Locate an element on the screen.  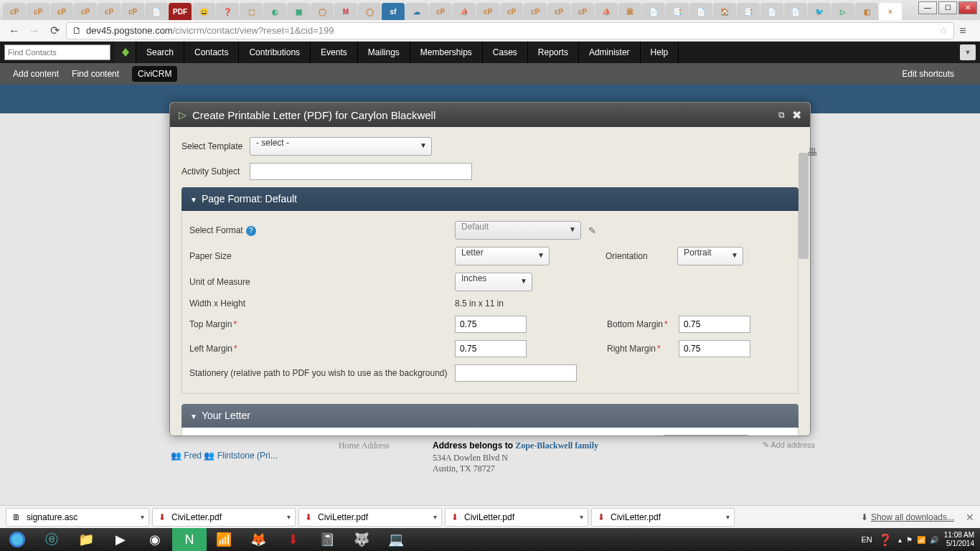
close-downloads-bar-button: ✕ is located at coordinates (970, 517).